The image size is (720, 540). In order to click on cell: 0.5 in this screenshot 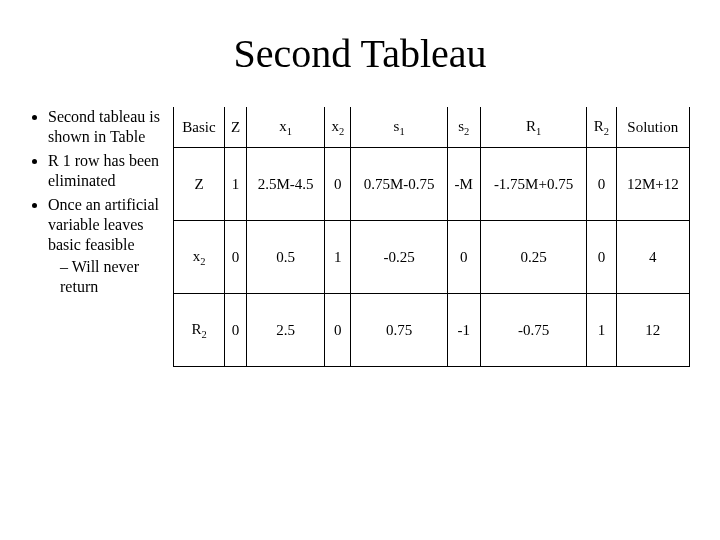, I will do `click(285, 258)`.